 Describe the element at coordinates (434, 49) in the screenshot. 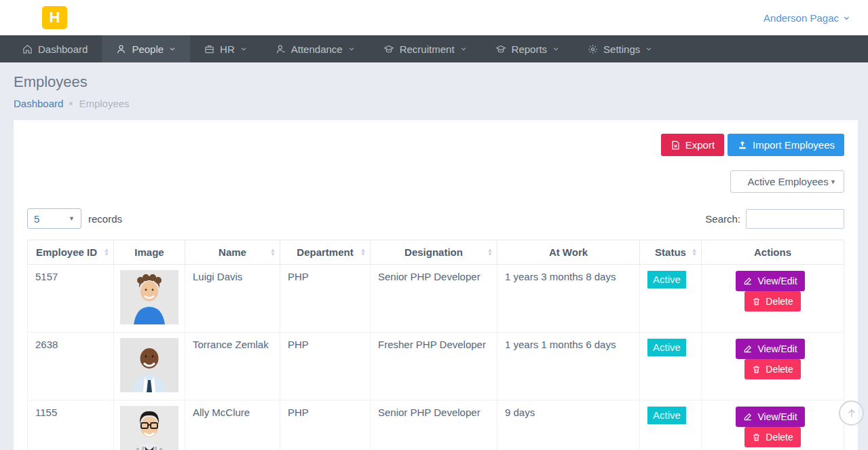

I see `main-nav: Dashboard People HR Attendance Recruitme…` at that location.